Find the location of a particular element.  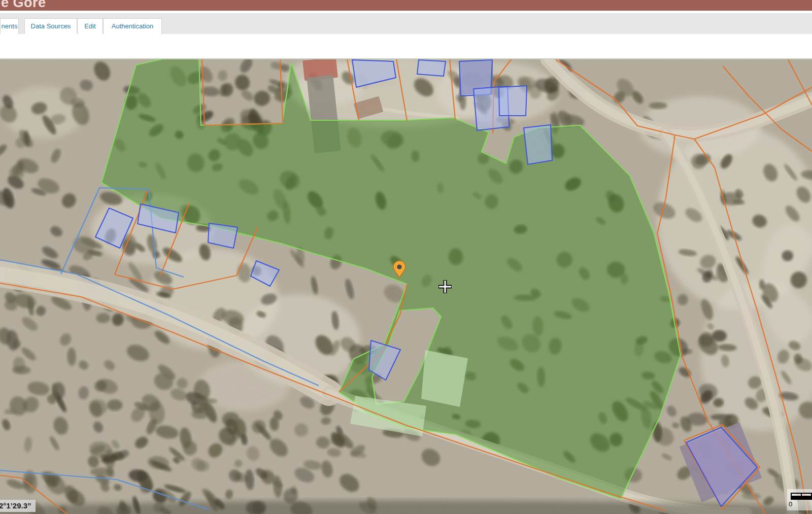

map-toolbar: Log 1: 1: Current browser language is located at coordinates (406, 46).